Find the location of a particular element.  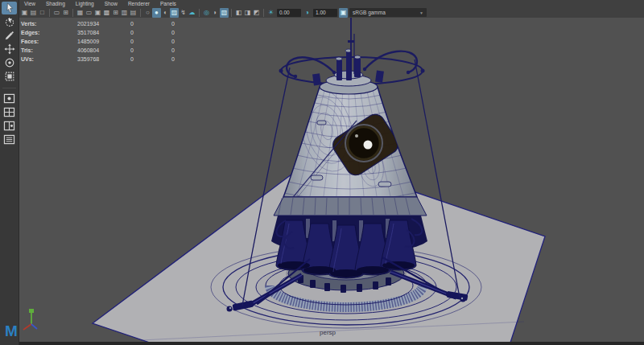

hud-total: 1485009 is located at coordinates (104, 42).